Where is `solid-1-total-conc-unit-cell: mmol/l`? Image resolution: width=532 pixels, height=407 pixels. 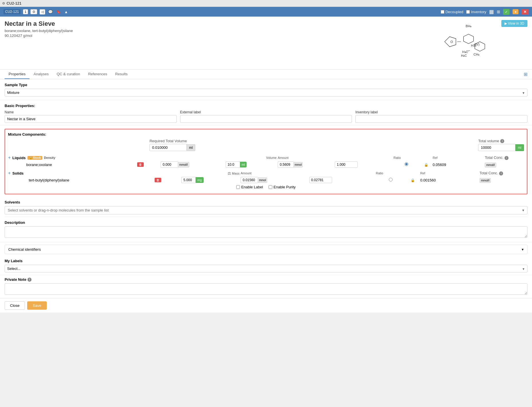
solid-1-total-conc-unit-cell: mmol/l is located at coordinates (502, 180).